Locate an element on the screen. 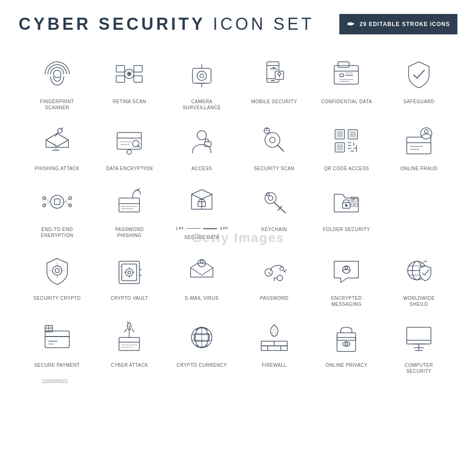  icon-label: ACCESS is located at coordinates (202, 168).